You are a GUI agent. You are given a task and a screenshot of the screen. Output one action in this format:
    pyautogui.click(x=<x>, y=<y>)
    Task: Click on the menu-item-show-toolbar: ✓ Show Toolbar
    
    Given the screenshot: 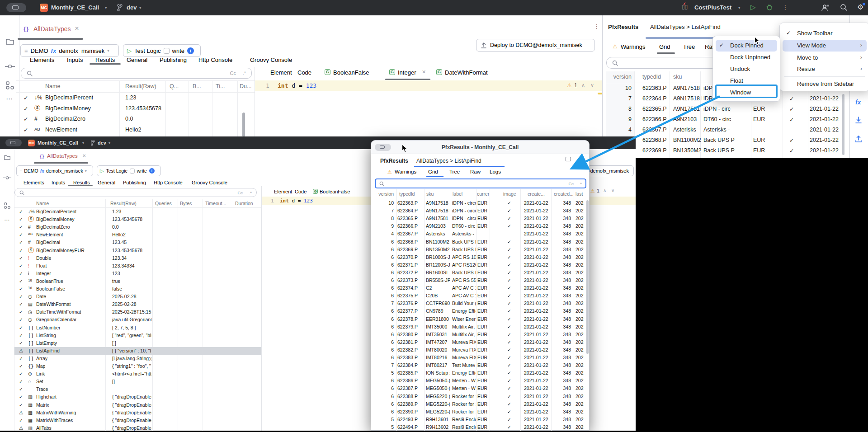 What is the action you would take?
    pyautogui.click(x=825, y=33)
    